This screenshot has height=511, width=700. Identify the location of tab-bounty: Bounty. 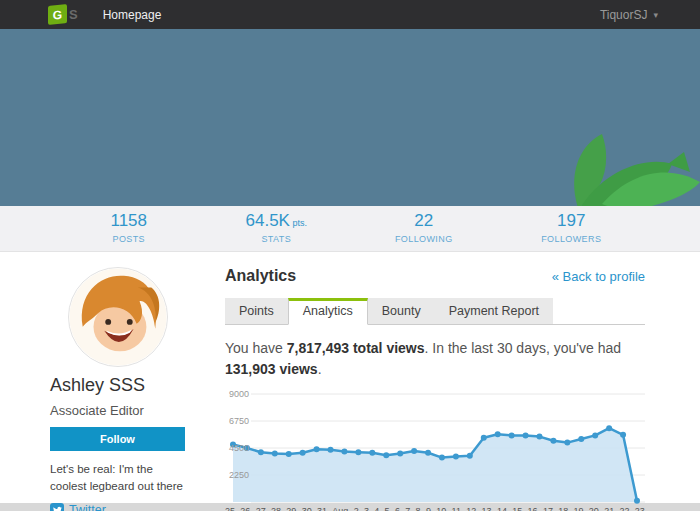
(402, 311).